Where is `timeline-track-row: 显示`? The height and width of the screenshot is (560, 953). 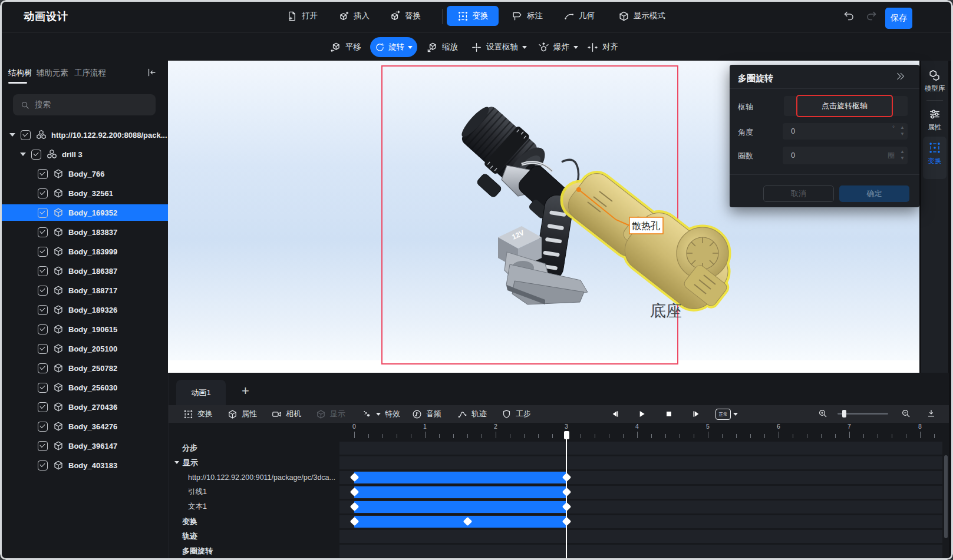 timeline-track-row: 显示 is located at coordinates (559, 463).